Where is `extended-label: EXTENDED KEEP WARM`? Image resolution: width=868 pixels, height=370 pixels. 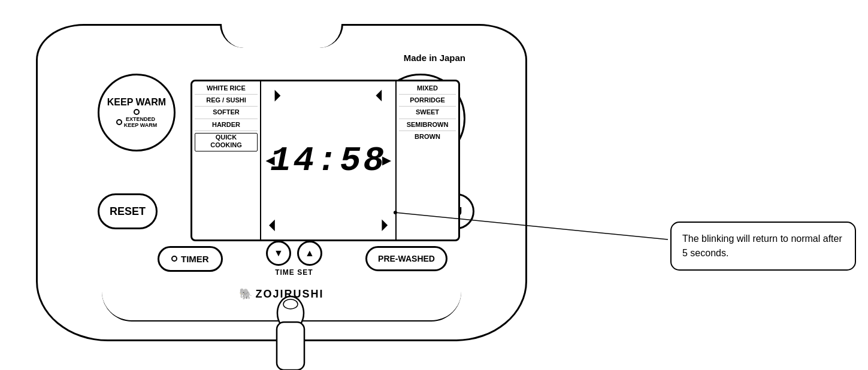
extended-label: EXTENDED KEEP WARM is located at coordinates (140, 122).